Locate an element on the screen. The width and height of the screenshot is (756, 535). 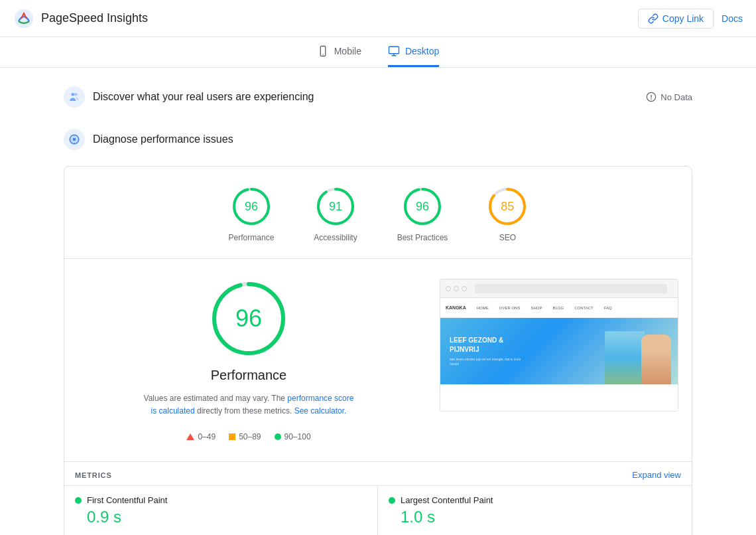
nav-item-4: BLOG is located at coordinates (558, 308).